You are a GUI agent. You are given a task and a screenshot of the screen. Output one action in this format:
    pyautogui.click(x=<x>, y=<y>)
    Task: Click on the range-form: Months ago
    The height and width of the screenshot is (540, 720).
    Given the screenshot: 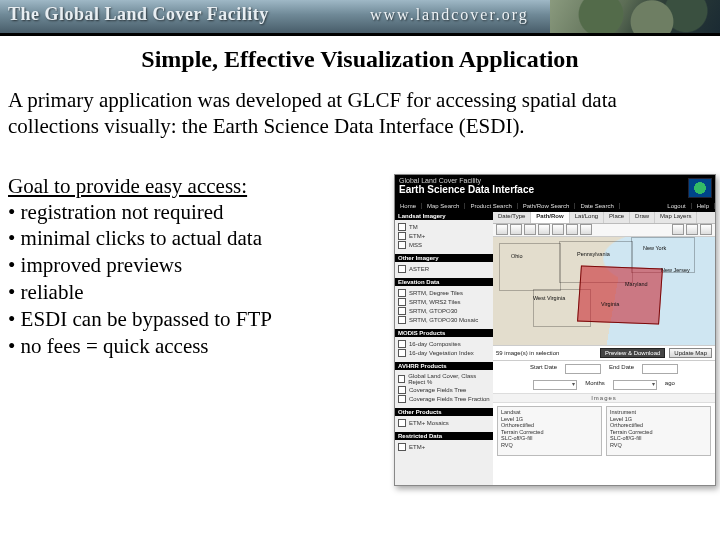 What is the action you would take?
    pyautogui.click(x=604, y=385)
    